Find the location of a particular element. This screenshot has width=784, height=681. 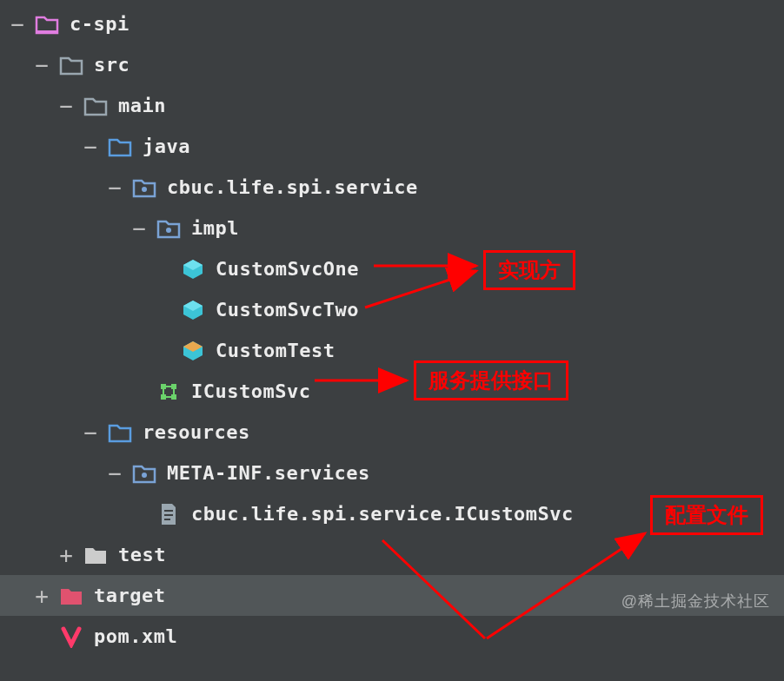

tree-label: cbuc.life.spi.service is located at coordinates (292, 188).